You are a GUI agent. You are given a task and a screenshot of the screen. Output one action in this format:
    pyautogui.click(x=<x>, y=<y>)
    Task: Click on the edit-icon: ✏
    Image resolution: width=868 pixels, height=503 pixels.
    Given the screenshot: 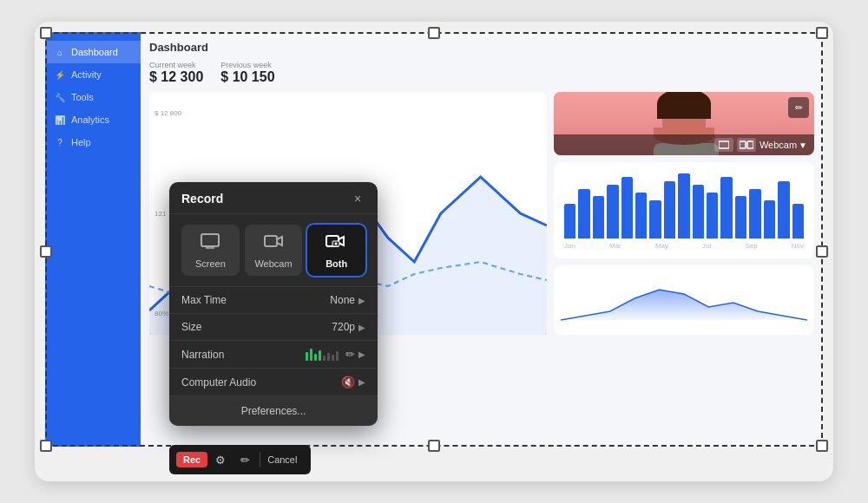 What is the action you would take?
    pyautogui.click(x=799, y=108)
    